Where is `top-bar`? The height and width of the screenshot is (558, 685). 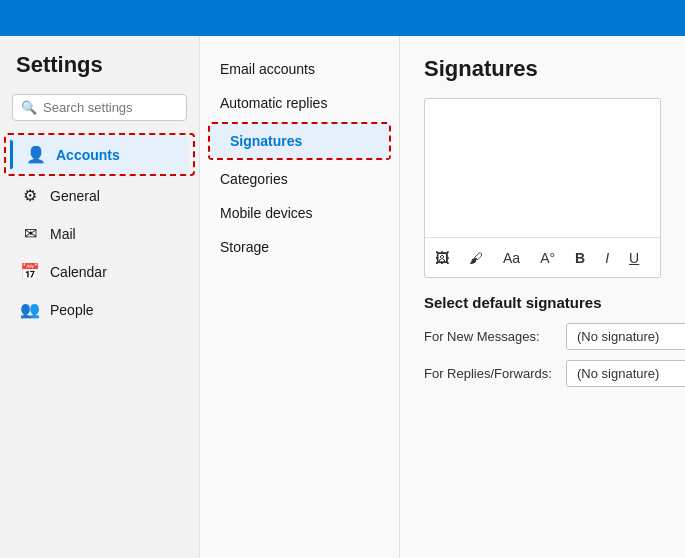 top-bar is located at coordinates (342, 18).